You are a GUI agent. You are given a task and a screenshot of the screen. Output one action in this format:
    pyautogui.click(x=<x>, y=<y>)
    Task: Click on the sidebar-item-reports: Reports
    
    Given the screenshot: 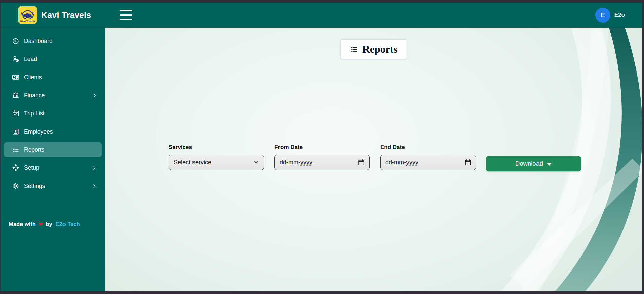 What is the action you would take?
    pyautogui.click(x=53, y=150)
    